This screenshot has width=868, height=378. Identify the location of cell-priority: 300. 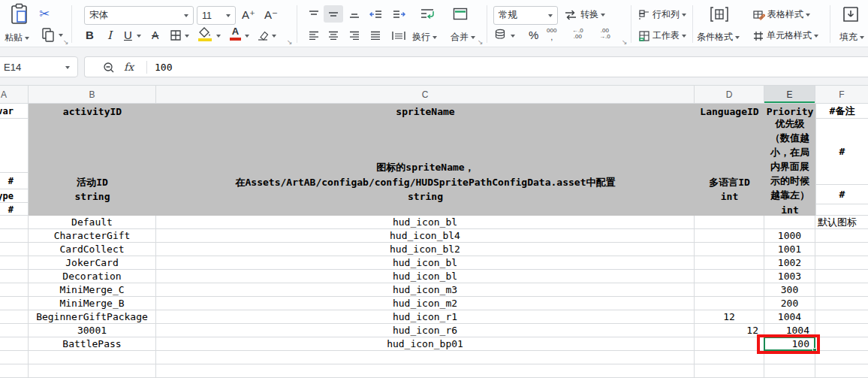
(790, 290).